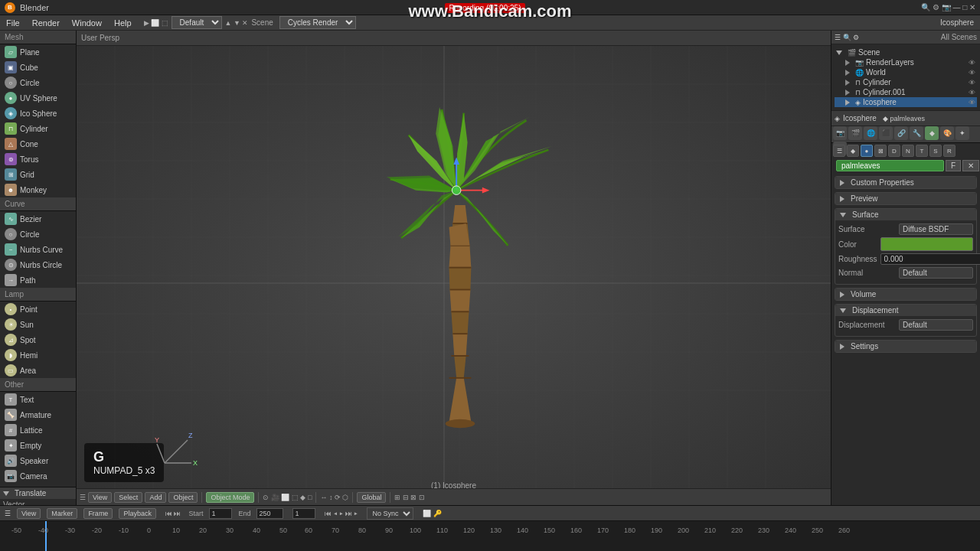 This screenshot has width=980, height=551. What do you see at coordinates (930, 259) in the screenshot?
I see `roughness-input` at bounding box center [930, 259].